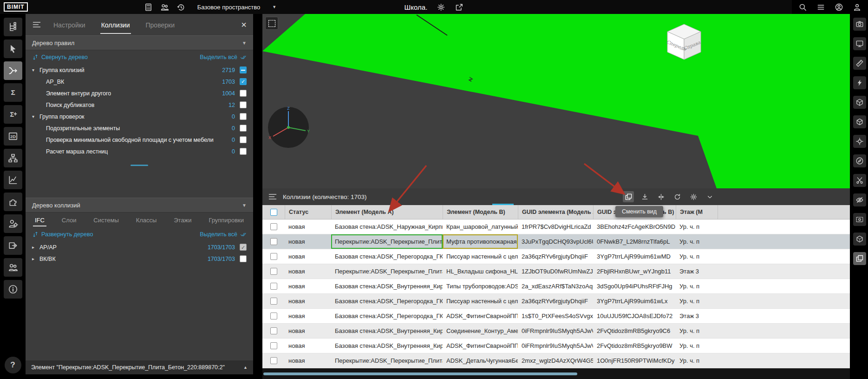 This screenshot has height=379, width=868. What do you see at coordinates (860, 63) in the screenshot?
I see `measure-tool` at bounding box center [860, 63].